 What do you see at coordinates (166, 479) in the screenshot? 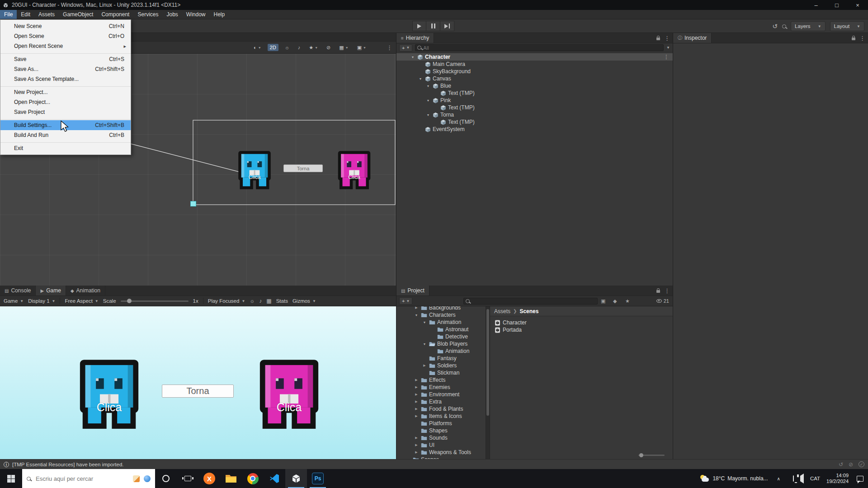
I see `cortana-button` at bounding box center [166, 479].